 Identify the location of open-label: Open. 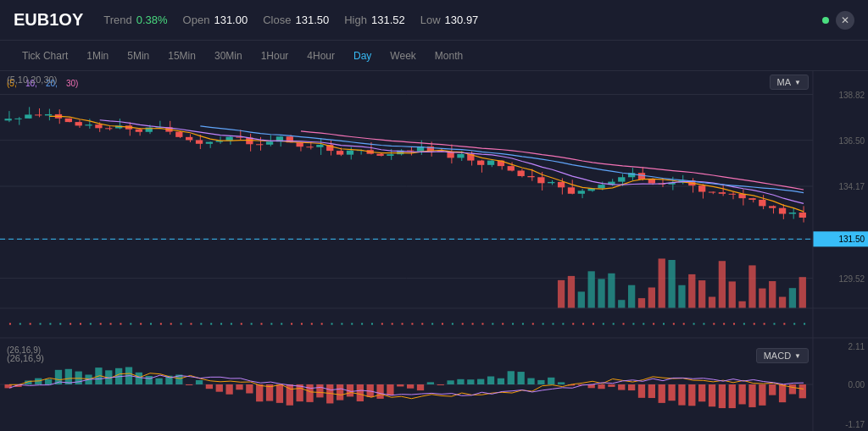
(197, 20).